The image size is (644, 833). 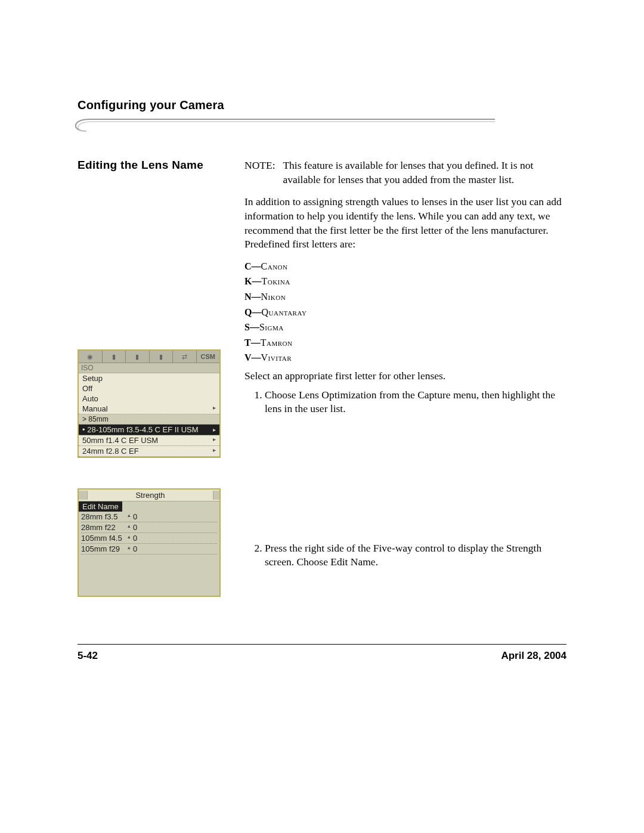 What do you see at coordinates (149, 430) in the screenshot?
I see `lcd-row-selected: • 28-105mm f3.5-4.5 C EF II USM▸` at bounding box center [149, 430].